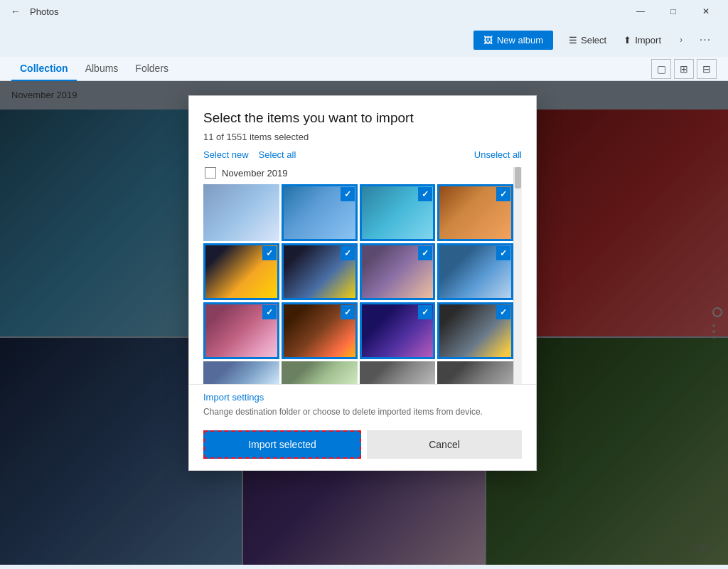  I want to click on view-compact-button: ⊟, so click(707, 69).